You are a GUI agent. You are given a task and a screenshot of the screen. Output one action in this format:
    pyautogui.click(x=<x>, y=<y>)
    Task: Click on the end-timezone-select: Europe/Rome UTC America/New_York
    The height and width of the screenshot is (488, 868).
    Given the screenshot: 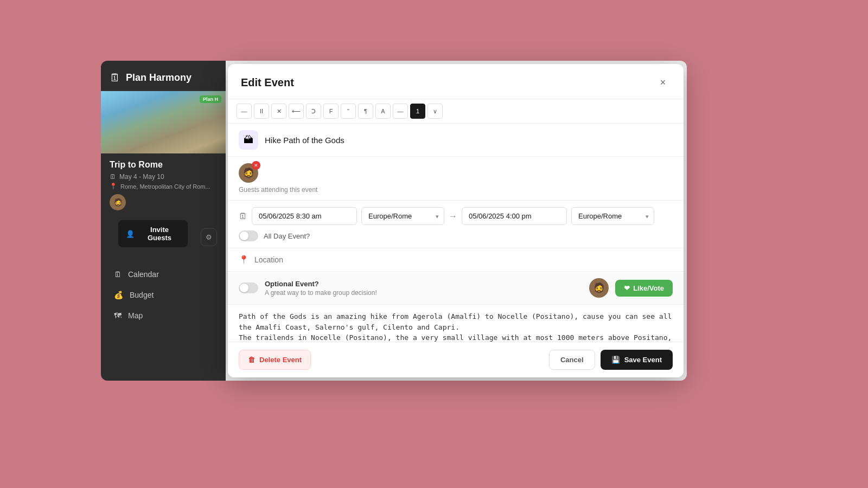 What is the action you would take?
    pyautogui.click(x=613, y=216)
    